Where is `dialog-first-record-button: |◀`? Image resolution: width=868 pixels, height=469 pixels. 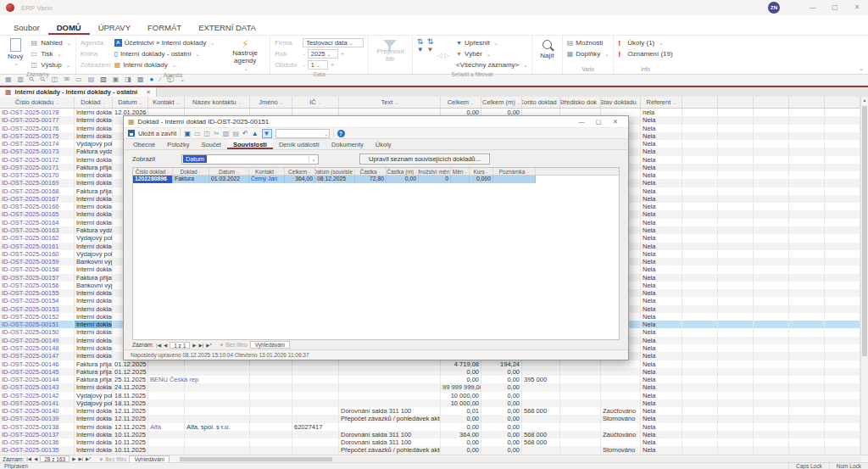 dialog-first-record-button: |◀ is located at coordinates (159, 345).